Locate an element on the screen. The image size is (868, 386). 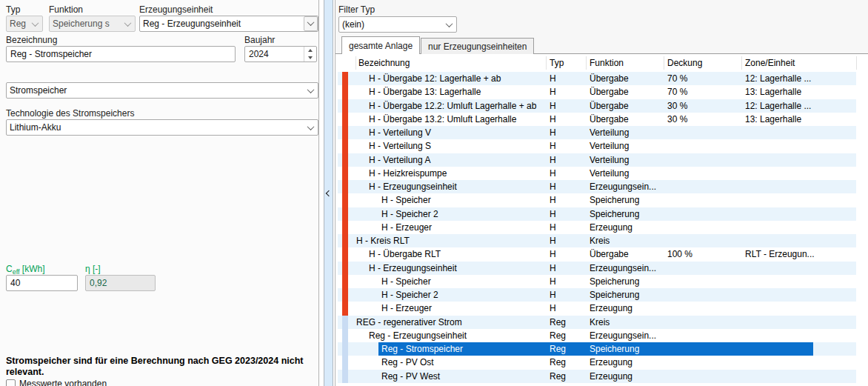
technologie-select: Lithium-Akku is located at coordinates (162, 127).